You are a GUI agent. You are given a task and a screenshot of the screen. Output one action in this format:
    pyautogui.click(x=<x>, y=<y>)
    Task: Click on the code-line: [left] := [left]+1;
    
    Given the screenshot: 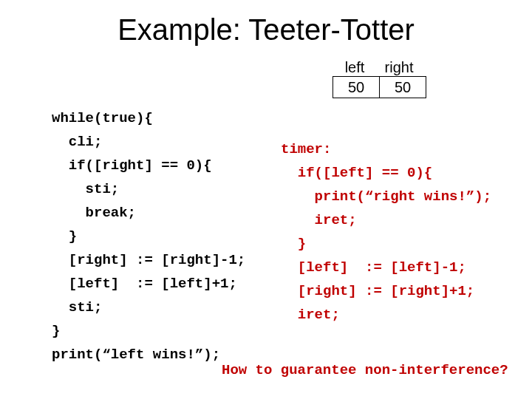 What is the action you would take?
    pyautogui.click(x=145, y=284)
    